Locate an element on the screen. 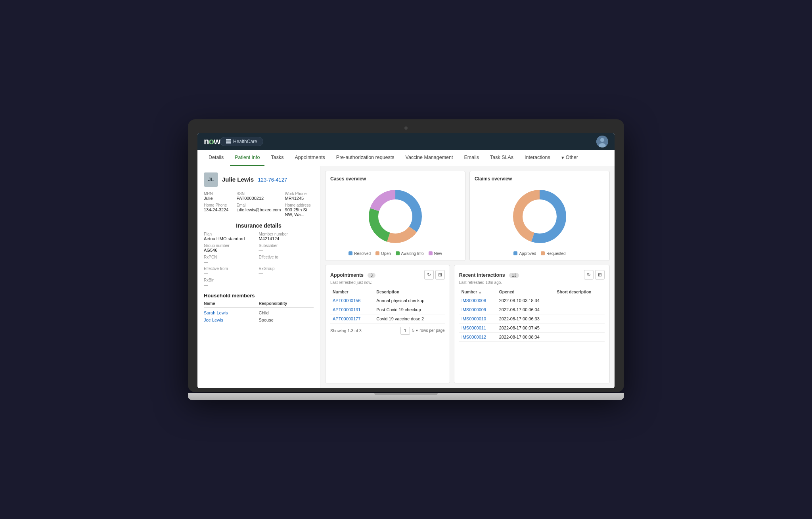 The image size is (812, 519). bottom-row: Appointments 3 ↻ ⊞ Last refreshed just n… is located at coordinates (467, 324).